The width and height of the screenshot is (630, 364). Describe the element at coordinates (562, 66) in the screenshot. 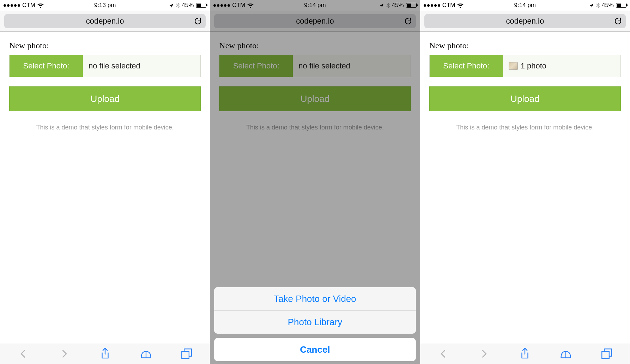

I see `file-display: 1 photo` at that location.